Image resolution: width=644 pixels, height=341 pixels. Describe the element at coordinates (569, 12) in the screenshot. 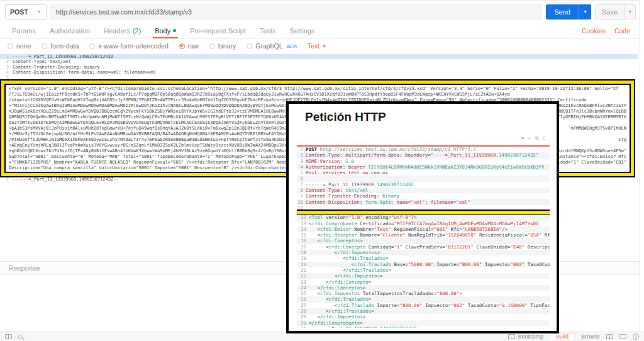

I see `send-button: Send ▼` at that location.